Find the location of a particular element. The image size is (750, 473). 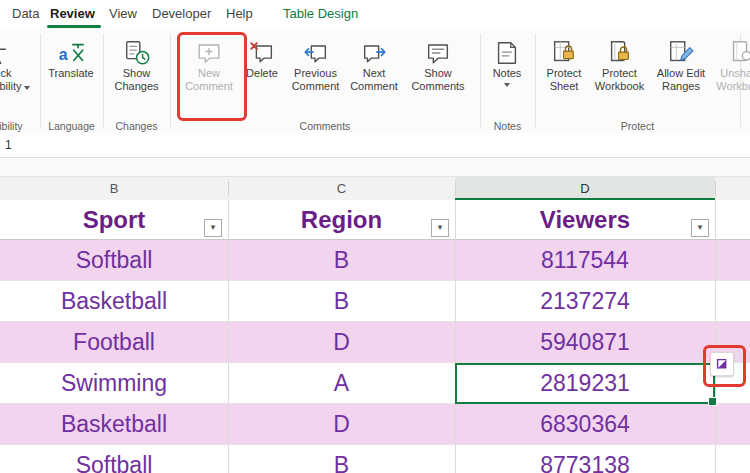

button-label: Protect is located at coordinates (564, 74).